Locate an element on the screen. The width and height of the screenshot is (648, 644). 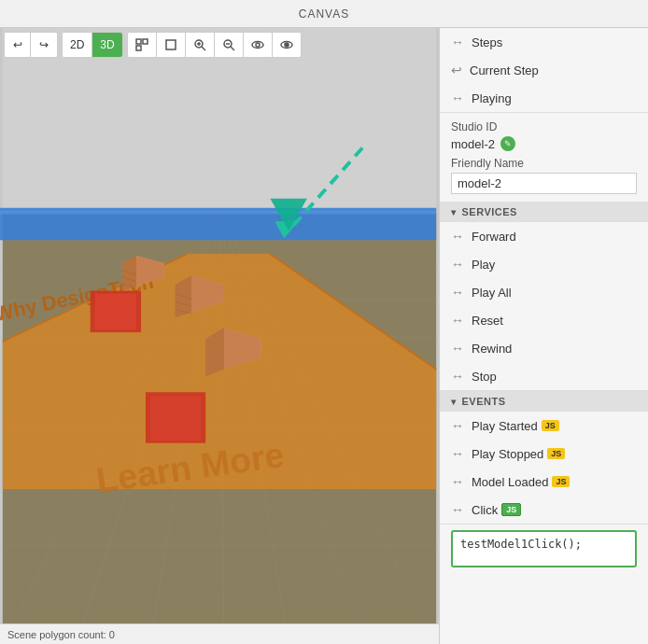
playing-label: Playing is located at coordinates (491, 99).